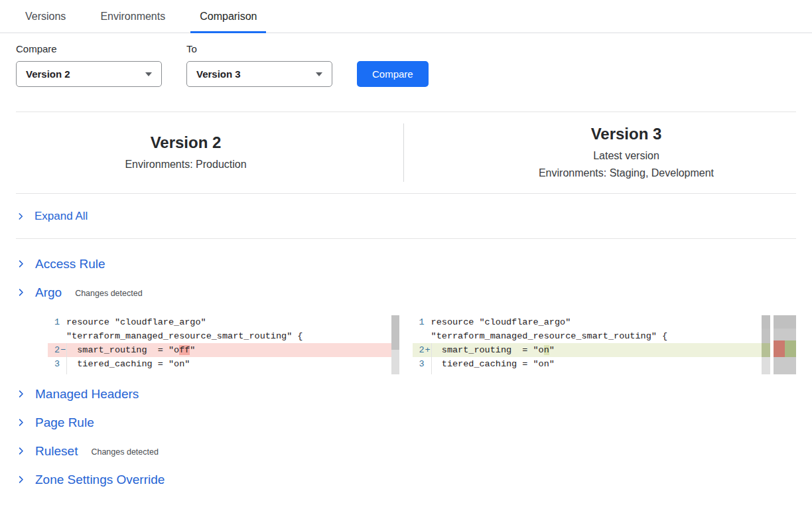 This screenshot has height=523, width=812. Describe the element at coordinates (186, 165) in the screenshot. I see `version-left-environments: Environments: Production` at that location.